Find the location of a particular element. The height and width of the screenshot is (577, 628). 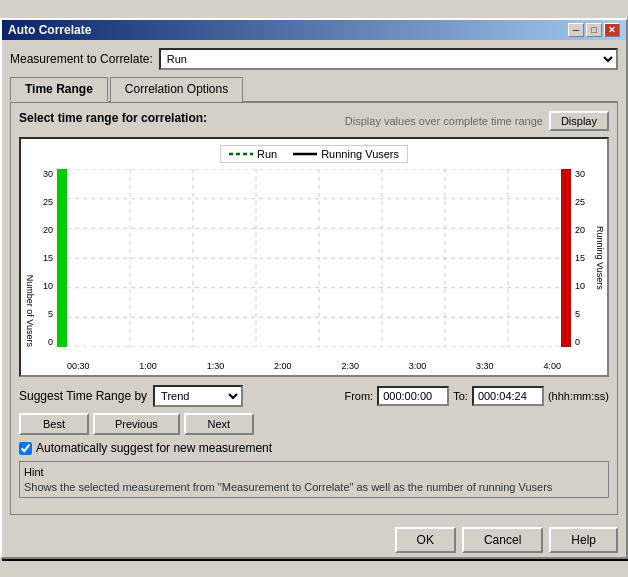

display-area: Display values over complete time range … is located at coordinates (477, 121).